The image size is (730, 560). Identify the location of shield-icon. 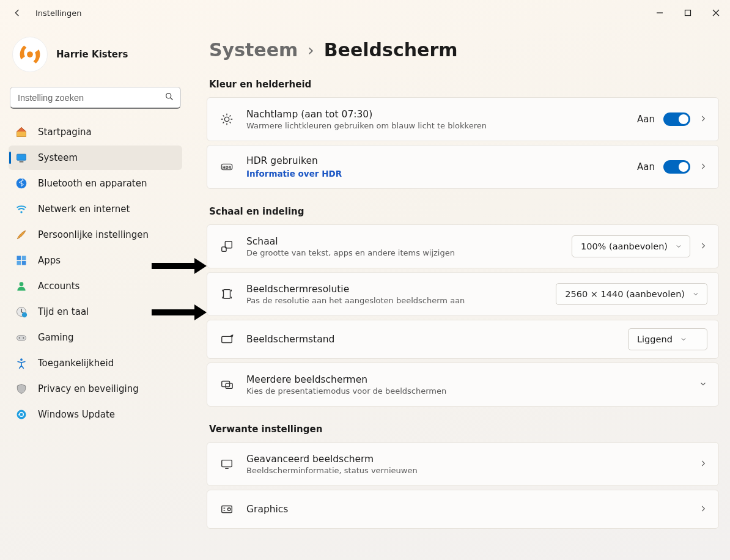
(21, 389).